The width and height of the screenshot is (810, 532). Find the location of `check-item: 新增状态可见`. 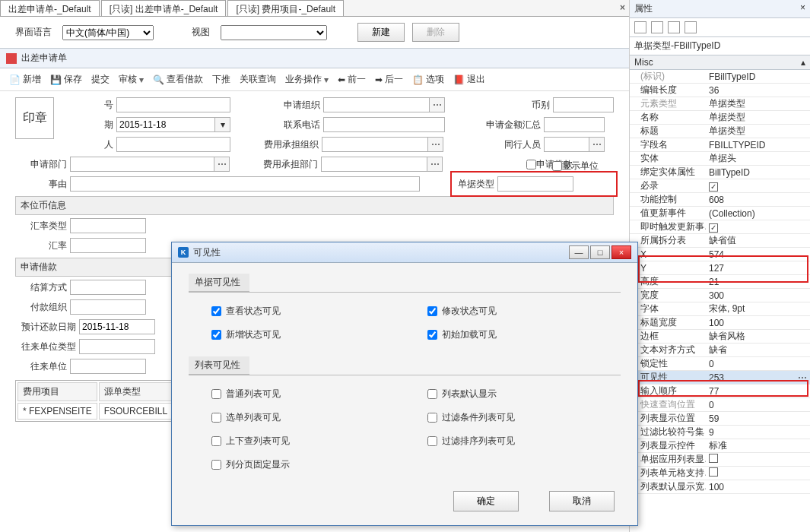

check-item: 新增状态可见 is located at coordinates (297, 334).